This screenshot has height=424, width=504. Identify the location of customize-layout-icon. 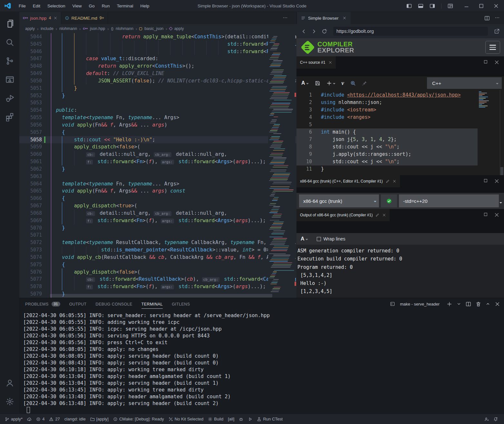
(451, 6).